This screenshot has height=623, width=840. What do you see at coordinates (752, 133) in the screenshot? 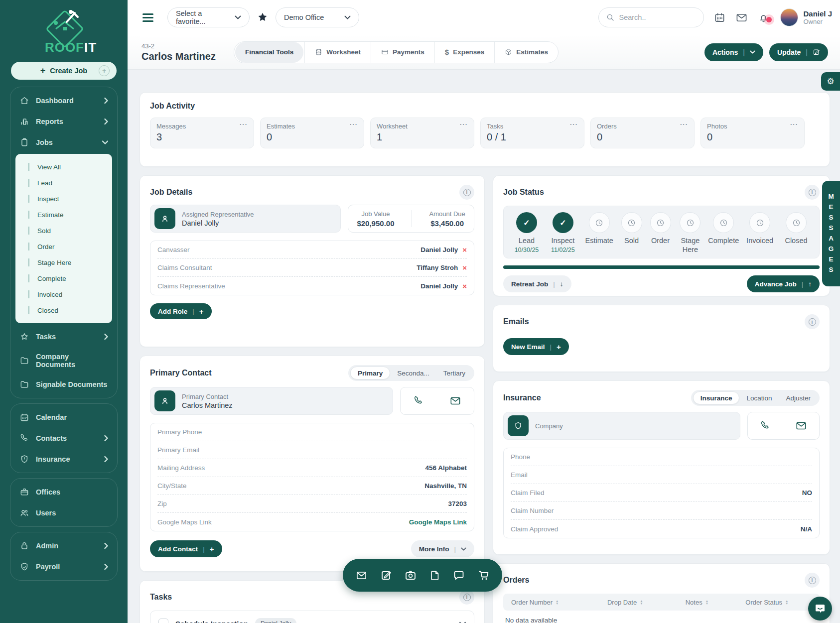
I see `stat-card-photos: Photos··· 0` at bounding box center [752, 133].